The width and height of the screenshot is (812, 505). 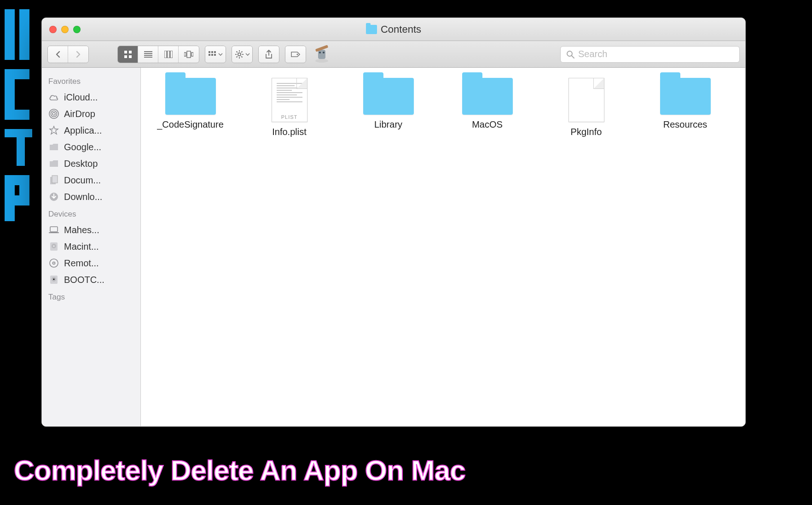 What do you see at coordinates (685, 108) in the screenshot?
I see `file-item: Resources` at bounding box center [685, 108].